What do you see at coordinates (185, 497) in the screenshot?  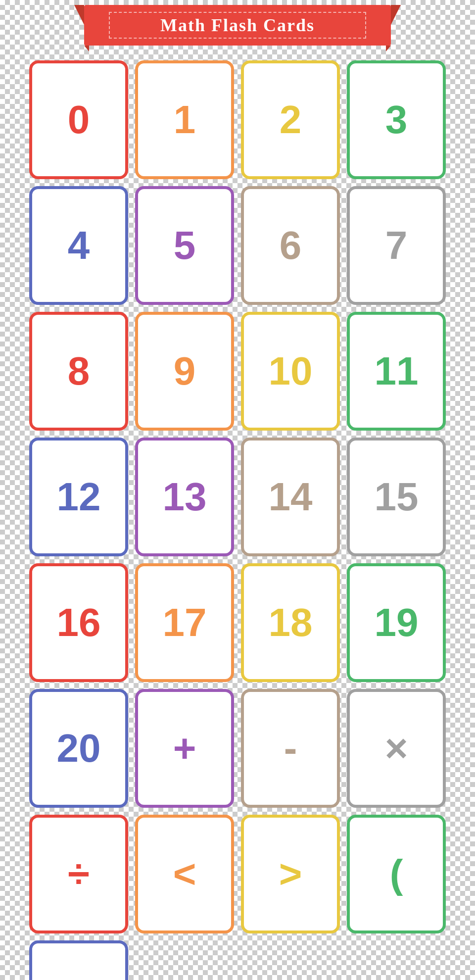 I see `card-symbol-thirteen: 13` at bounding box center [185, 497].